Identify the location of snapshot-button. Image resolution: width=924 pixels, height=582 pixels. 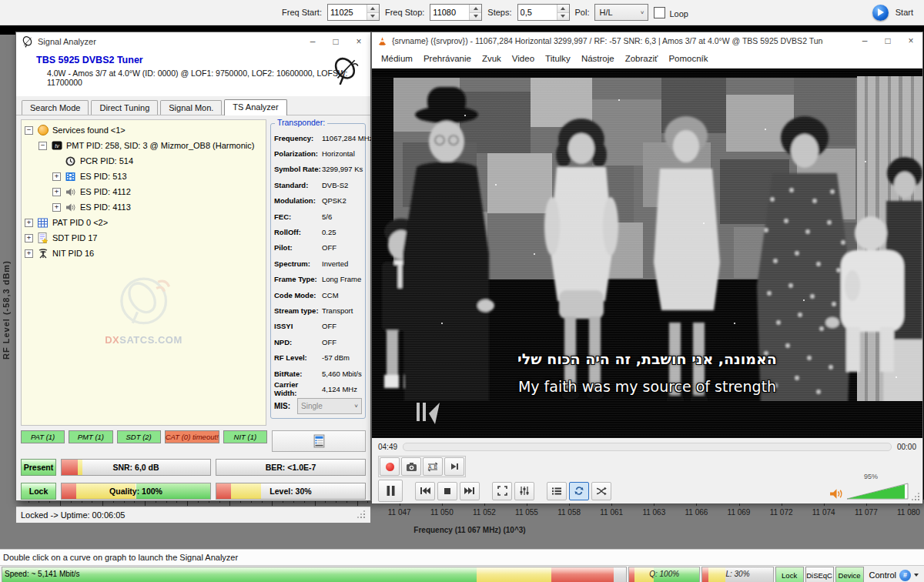
(411, 467).